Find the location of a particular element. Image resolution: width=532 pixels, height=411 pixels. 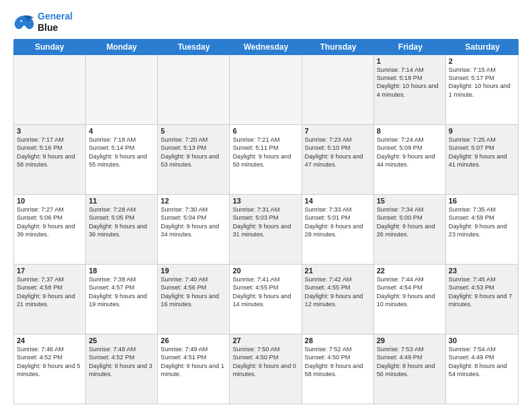

cell-info: Sunrise: 7:33 AM Sunset: 5:01 PM Dayligh… is located at coordinates (338, 222).